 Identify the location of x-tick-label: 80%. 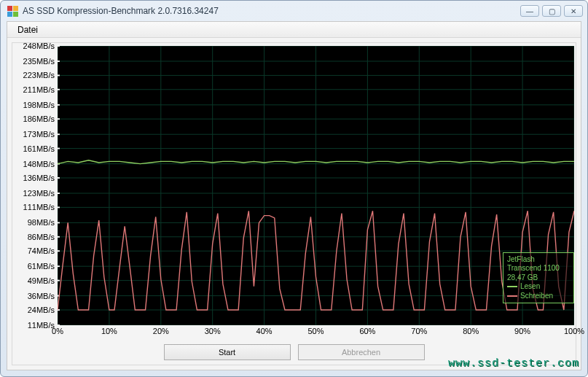
(471, 331).